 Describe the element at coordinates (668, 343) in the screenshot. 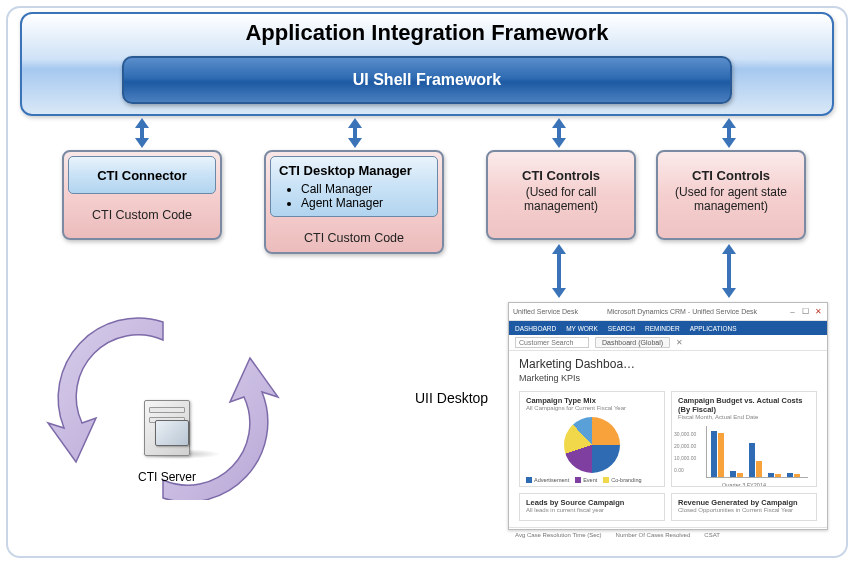

I see `toolbar: Dashboard (Global) ✕` at that location.